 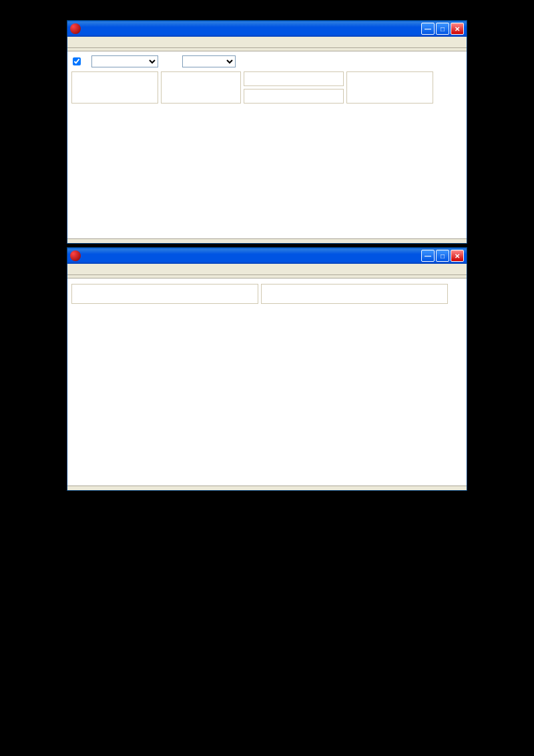 I want to click on saddle-panel, so click(x=294, y=79).